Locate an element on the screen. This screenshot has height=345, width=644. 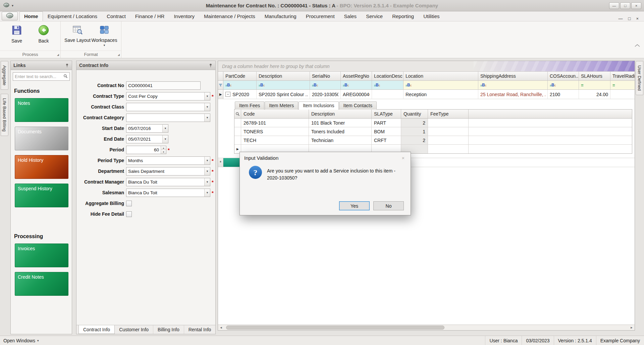
scroll-left-arrow-icon: ◄ is located at coordinates (221, 328).